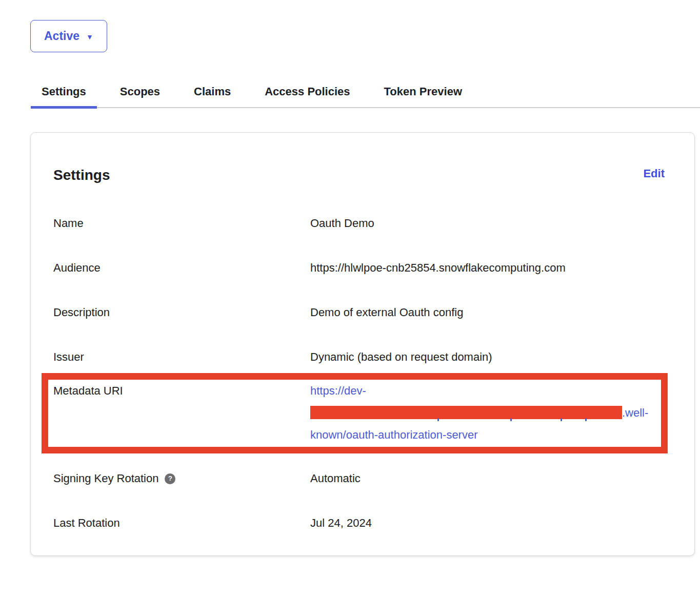 The image size is (700, 599). Describe the element at coordinates (182, 223) in the screenshot. I see `row-name-label: Name` at that location.